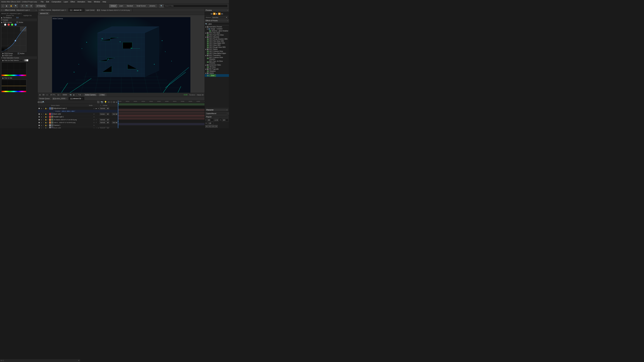 Image resolution: width=644 pixels, height=362 pixels. I want to click on layer5-switch1: ⊡, so click(94, 122).